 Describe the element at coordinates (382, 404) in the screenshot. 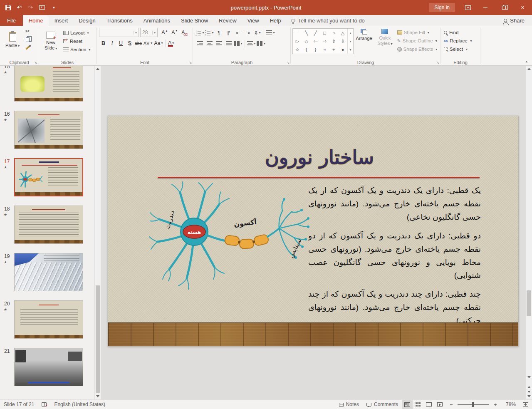

I see `comments-button: Comments` at that location.